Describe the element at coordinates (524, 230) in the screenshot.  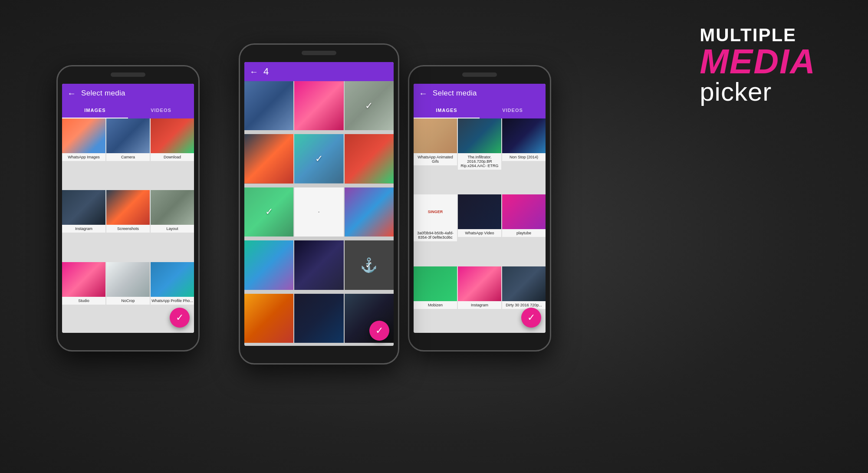
I see `folder-playtube: playtube` at that location.